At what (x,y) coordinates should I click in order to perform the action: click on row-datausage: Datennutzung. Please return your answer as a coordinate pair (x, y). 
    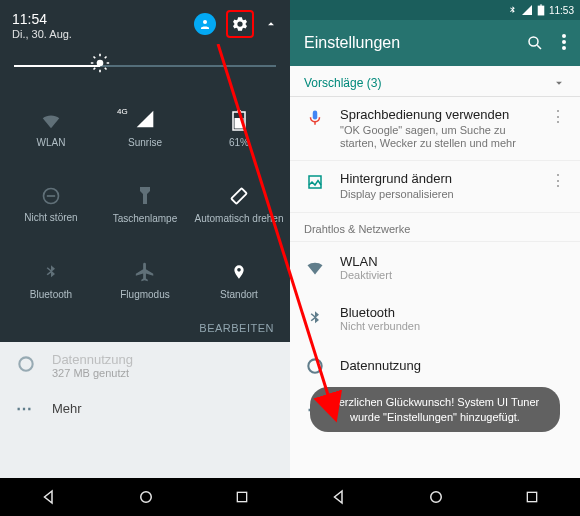
    Looking at the image, I should click on (435, 366).